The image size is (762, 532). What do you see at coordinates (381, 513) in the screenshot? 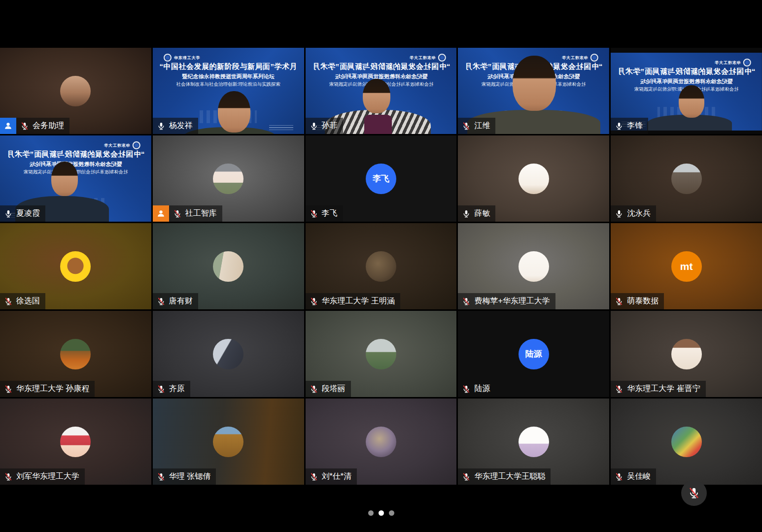
I see `page-dots` at bounding box center [381, 513].